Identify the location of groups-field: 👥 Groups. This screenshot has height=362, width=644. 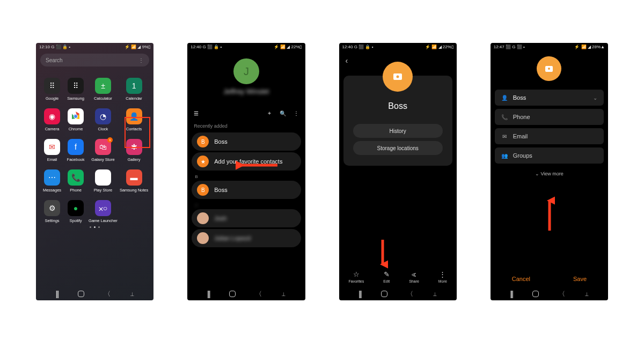
(550, 156).